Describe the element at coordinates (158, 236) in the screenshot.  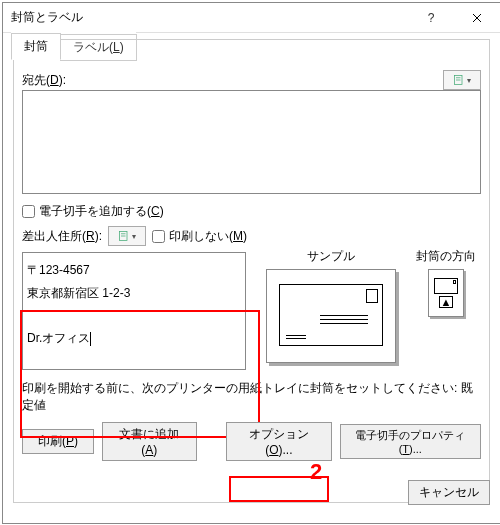
I see `noprint-checkbox-input` at that location.